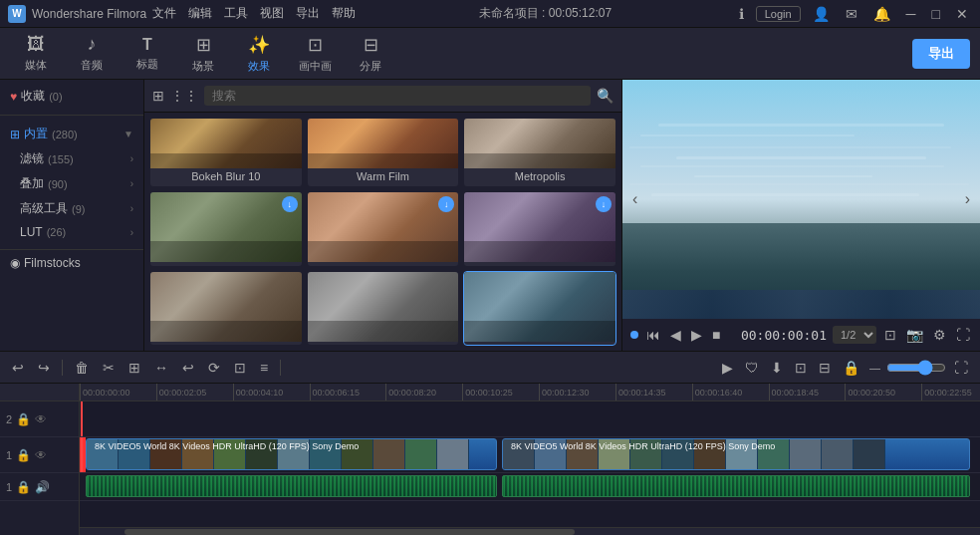  I want to click on export-button: 导出, so click(941, 54).